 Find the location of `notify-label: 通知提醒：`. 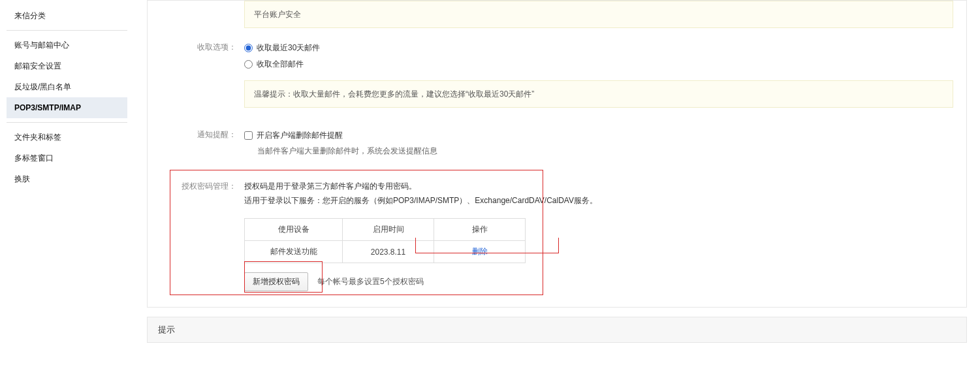

notify-label: 通知提醒： is located at coordinates (196, 142).